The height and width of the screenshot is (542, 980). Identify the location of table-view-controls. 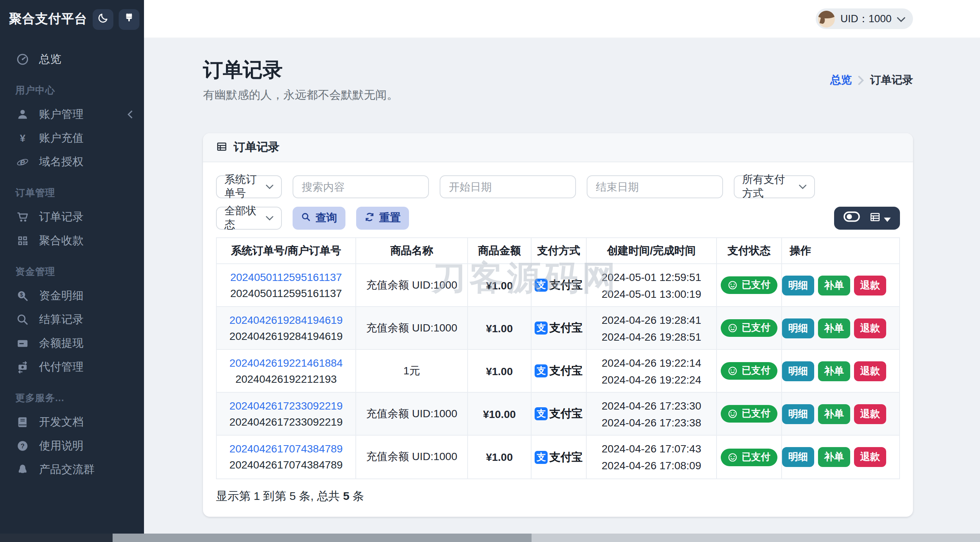
(867, 218).